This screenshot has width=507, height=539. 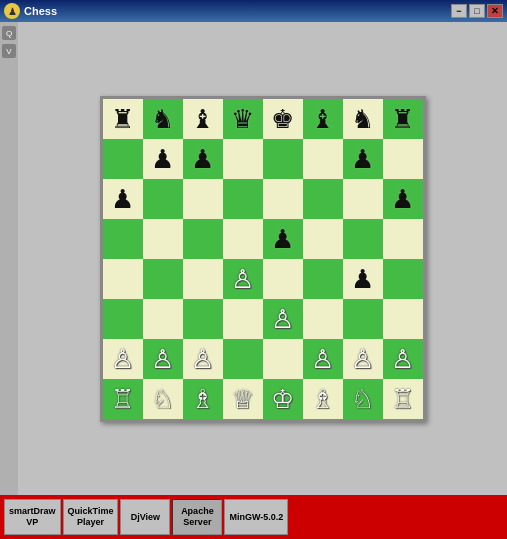 What do you see at coordinates (254, 11) in the screenshot?
I see `title-bar: ♟ Chess − □ ✕` at bounding box center [254, 11].